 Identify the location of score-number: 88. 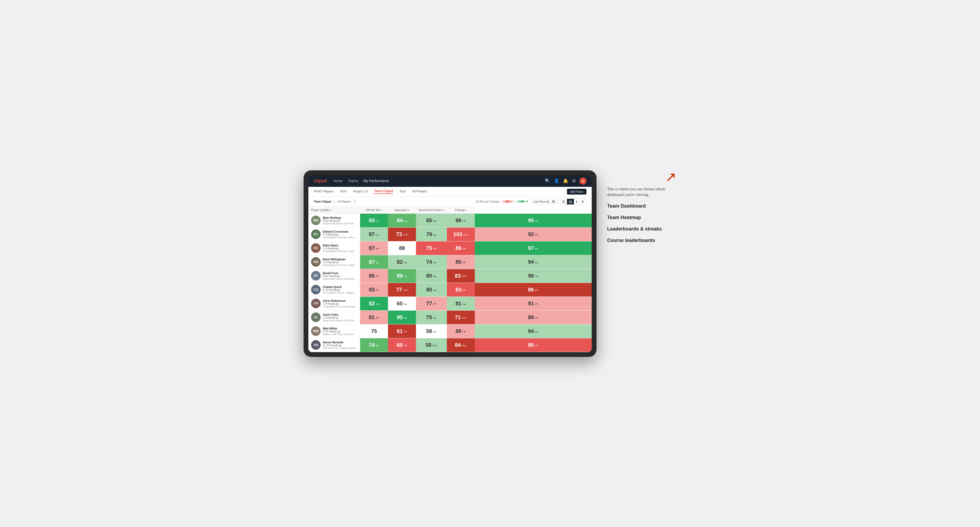
(402, 248).